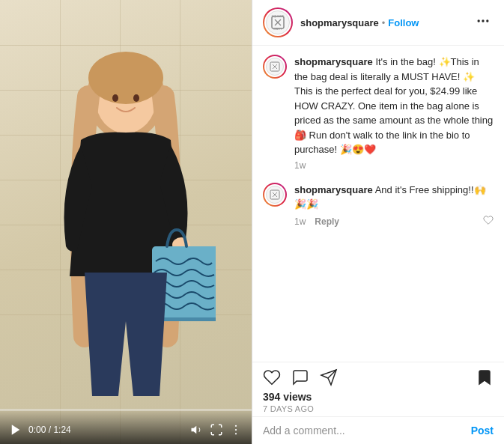 This screenshot has height=444, width=504. I want to click on time-display: 0:00 / 1:24, so click(106, 430).